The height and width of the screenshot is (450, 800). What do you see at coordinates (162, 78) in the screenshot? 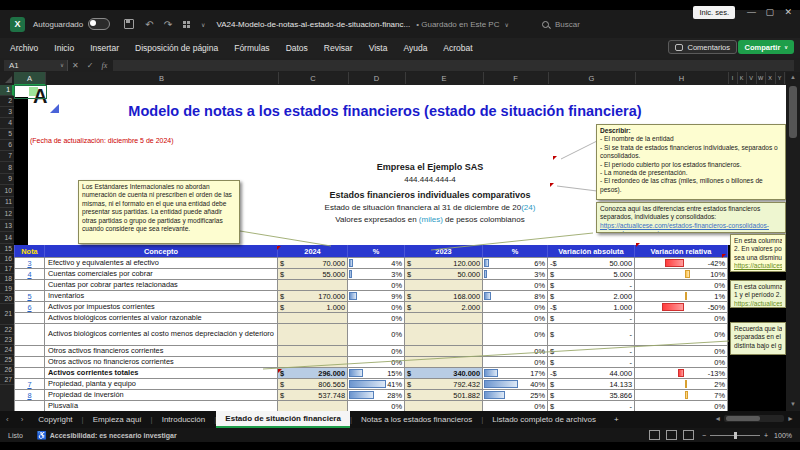
I see `column-header-B: B` at bounding box center [162, 78].